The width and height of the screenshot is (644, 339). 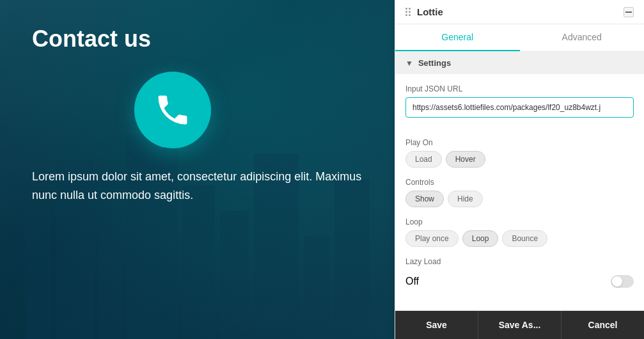 What do you see at coordinates (197, 39) in the screenshot?
I see `contact-title: Contact us` at bounding box center [197, 39].